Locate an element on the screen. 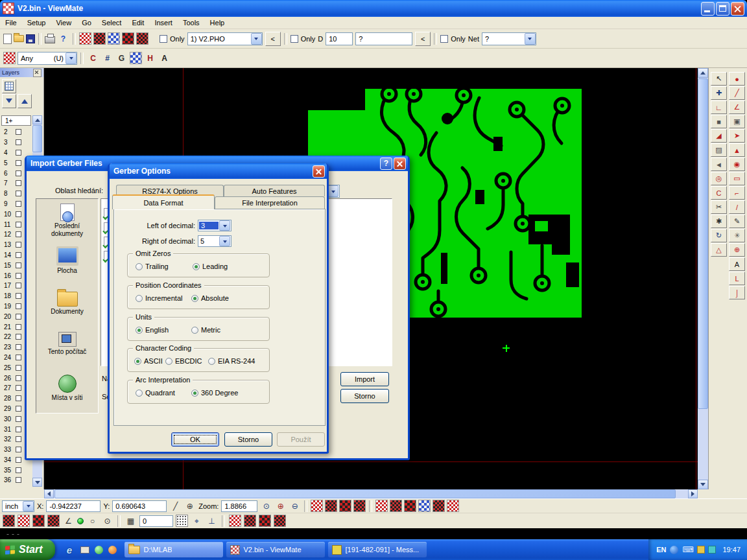 The image size is (747, 560). slice-tool-icon: / is located at coordinates (737, 207).